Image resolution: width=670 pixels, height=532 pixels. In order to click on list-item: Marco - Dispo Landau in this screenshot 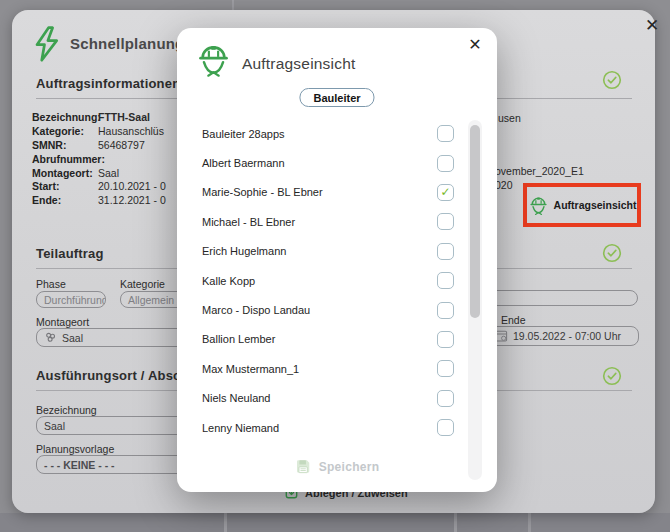, I will do `click(328, 310)`.